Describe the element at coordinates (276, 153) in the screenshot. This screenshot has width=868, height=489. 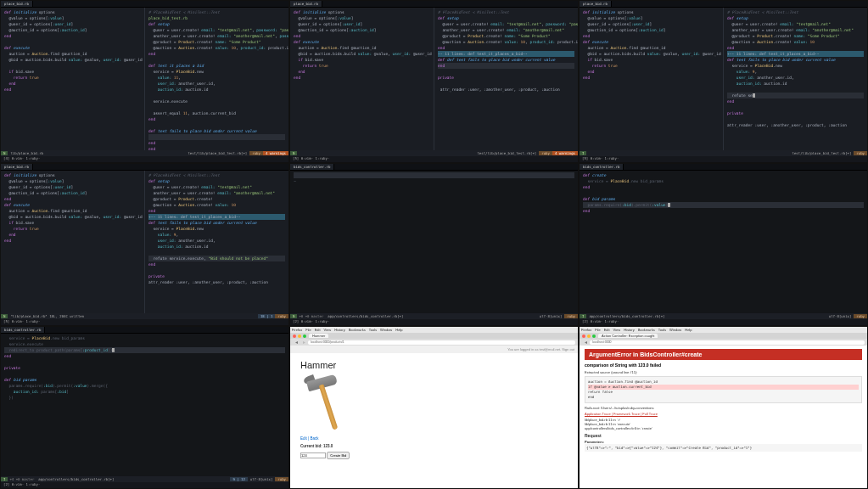
I see `warnings-badge: 4 warnings` at that location.